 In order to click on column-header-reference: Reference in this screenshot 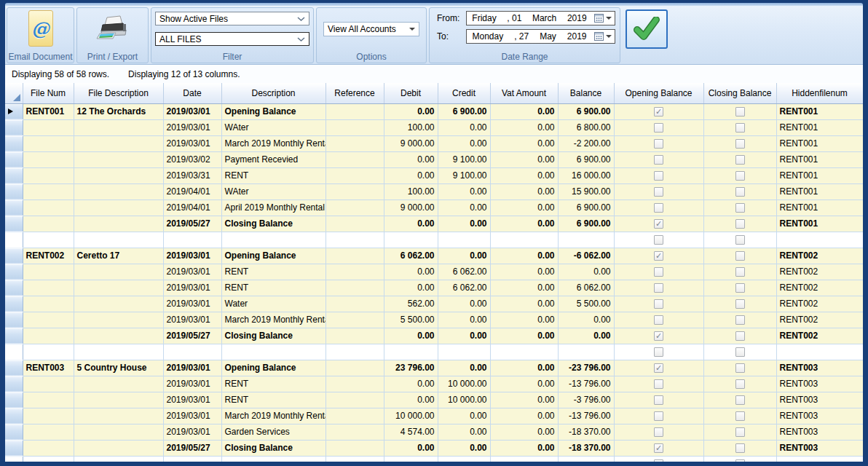, I will do `click(355, 93)`.